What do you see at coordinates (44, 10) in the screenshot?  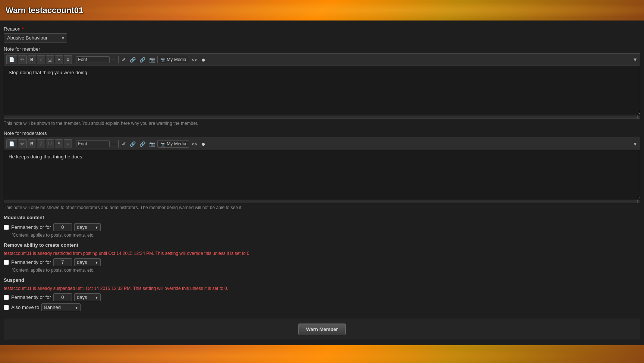 I see `page-title: Warn testaccount01` at bounding box center [44, 10].